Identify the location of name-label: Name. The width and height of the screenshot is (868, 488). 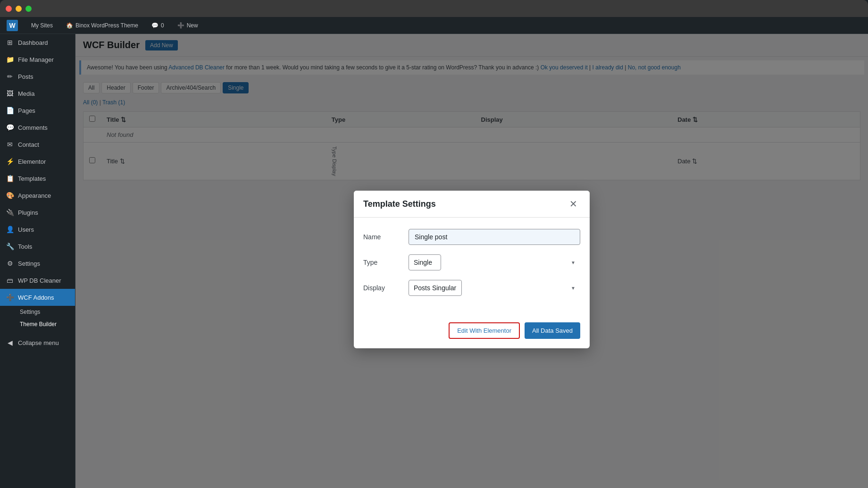
(382, 237).